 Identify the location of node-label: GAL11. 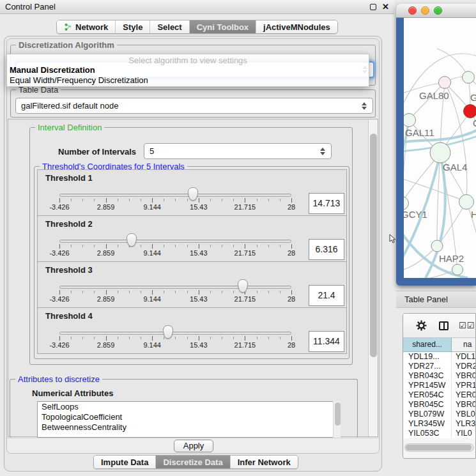
(420, 133).